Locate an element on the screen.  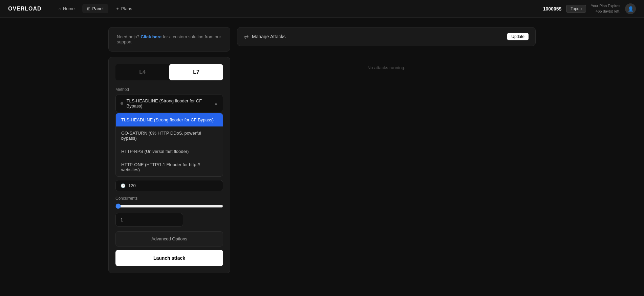
method-dot is located at coordinates (122, 103).